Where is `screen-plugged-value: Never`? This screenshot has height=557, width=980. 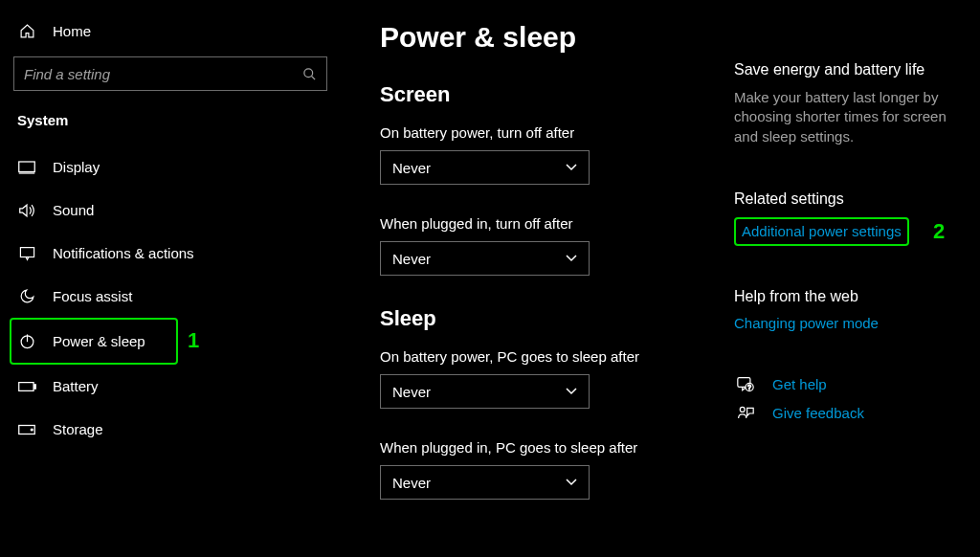
screen-plugged-value: Never is located at coordinates (412, 258).